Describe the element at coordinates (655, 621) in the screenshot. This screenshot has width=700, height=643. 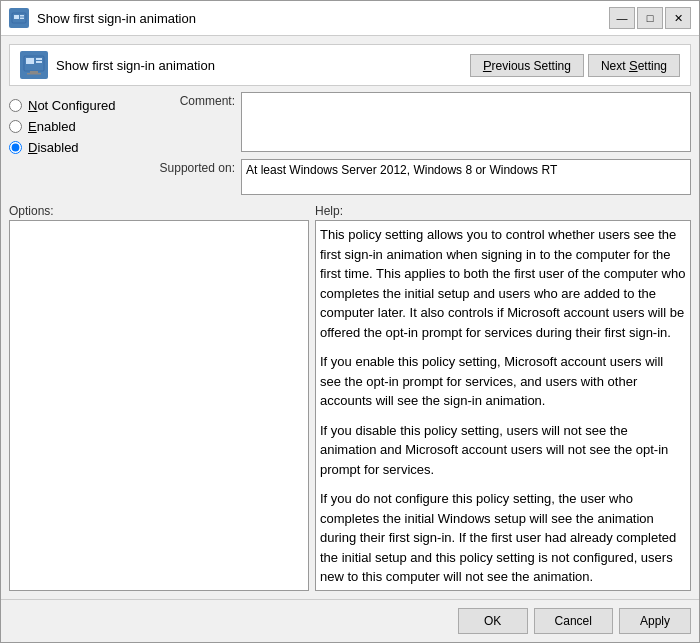
I see `apply-button: Apply` at that location.